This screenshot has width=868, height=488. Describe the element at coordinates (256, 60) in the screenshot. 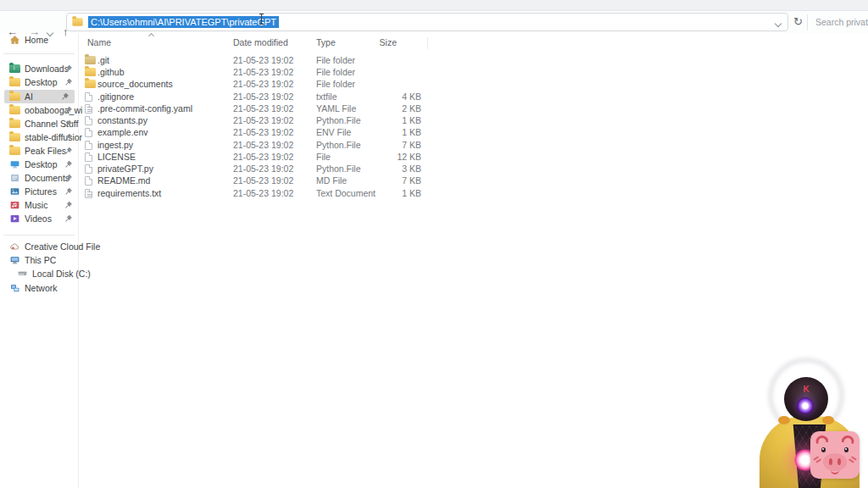

I see `file-row: .git 21-05-23 19:02 File folder` at that location.